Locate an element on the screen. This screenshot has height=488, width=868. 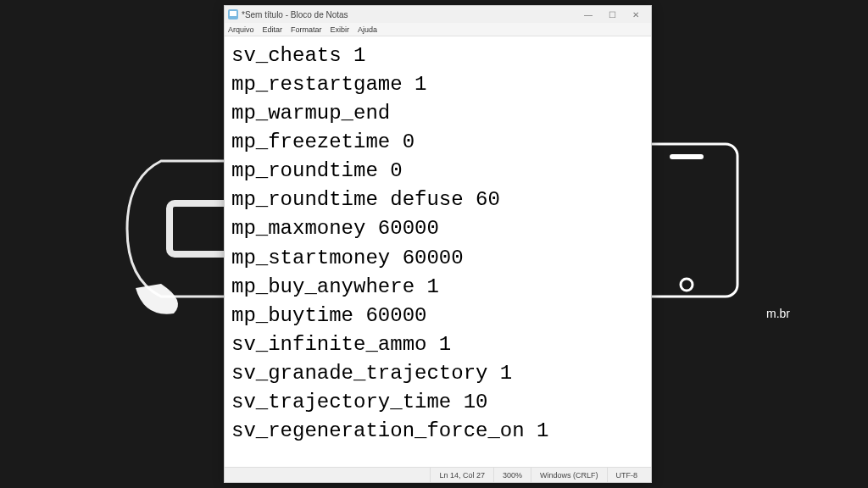
notepad-app-icon is located at coordinates (233, 14).